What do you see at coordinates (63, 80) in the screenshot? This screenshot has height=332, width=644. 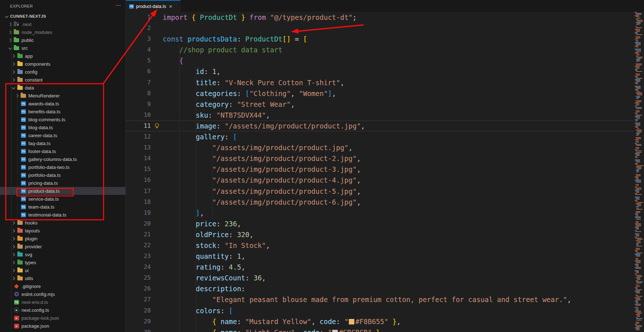 I see `folder-item-constant: constant` at bounding box center [63, 80].